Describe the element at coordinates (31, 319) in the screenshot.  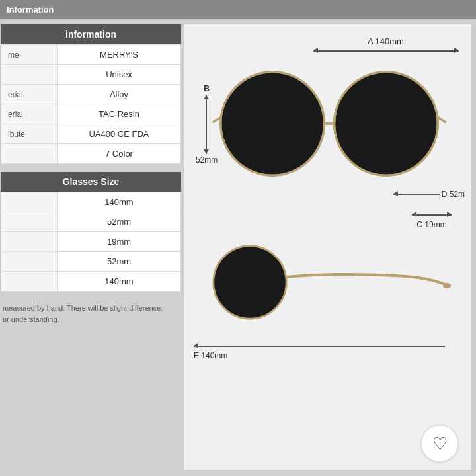
I see `note-line2: ur understanding.` at that location.